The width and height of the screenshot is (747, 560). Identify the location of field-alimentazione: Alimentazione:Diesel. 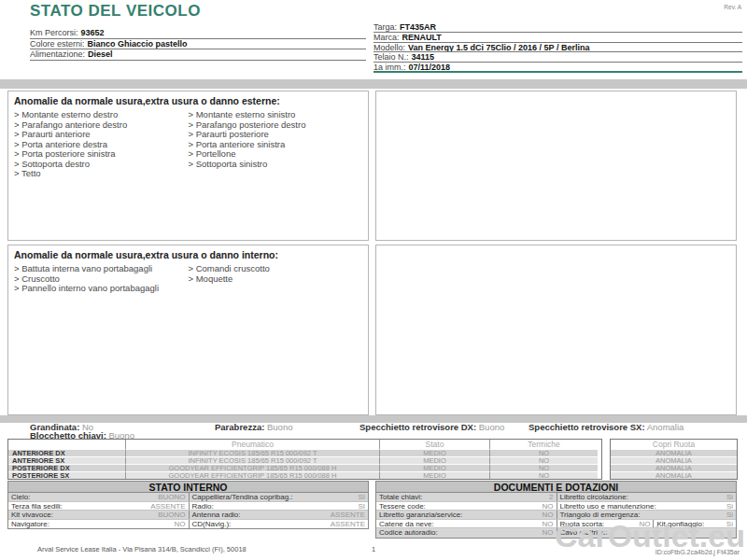
(198, 55).